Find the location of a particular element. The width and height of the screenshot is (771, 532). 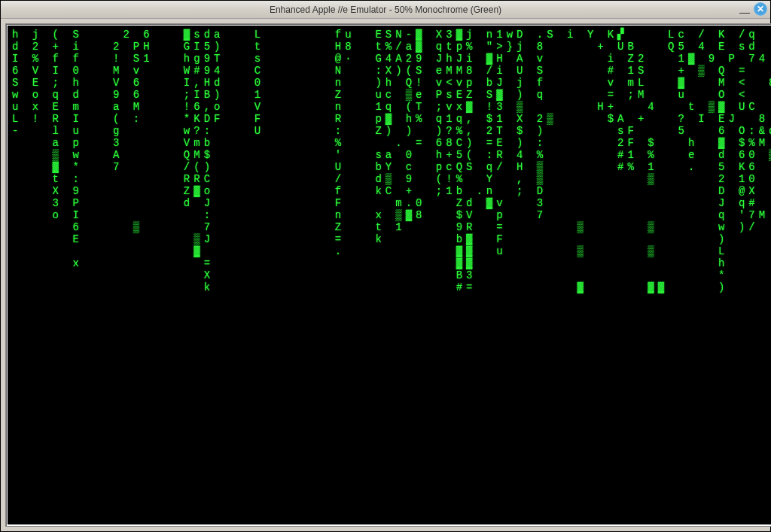

titlebar: Enhanced Apple //e Emulator - 50% Monoch… is located at coordinates (386, 10).